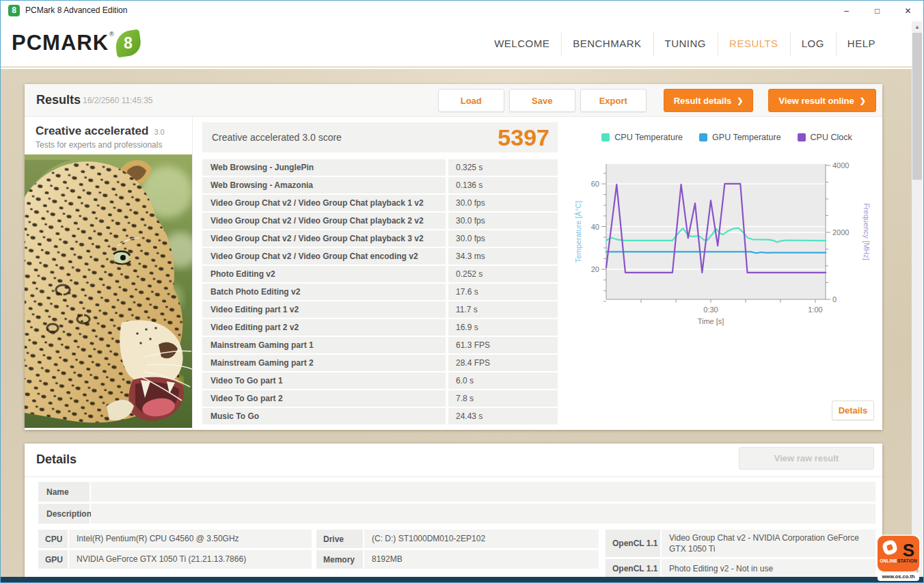 The image size is (924, 583). Describe the element at coordinates (380, 310) in the screenshot. I see `table-row: Video Editing part 1 v211.7 s` at that location.